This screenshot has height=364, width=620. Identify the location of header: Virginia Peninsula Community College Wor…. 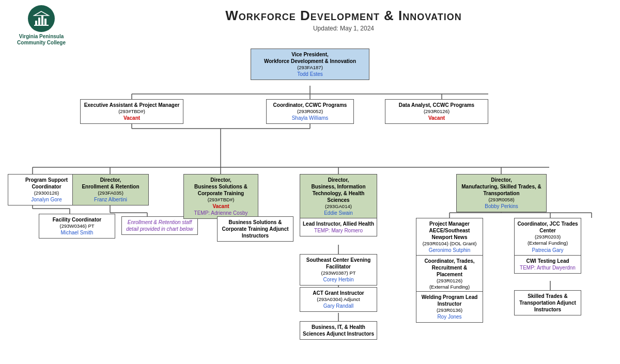
(310, 26).